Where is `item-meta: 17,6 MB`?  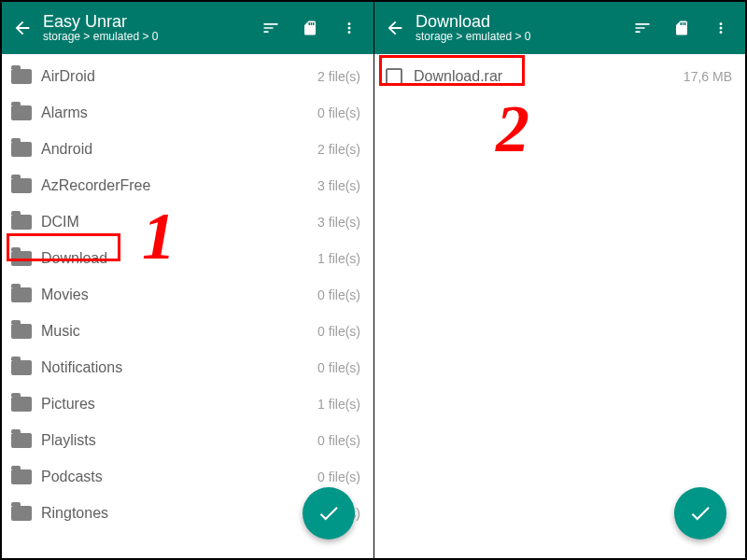
item-meta: 17,6 MB is located at coordinates (708, 77).